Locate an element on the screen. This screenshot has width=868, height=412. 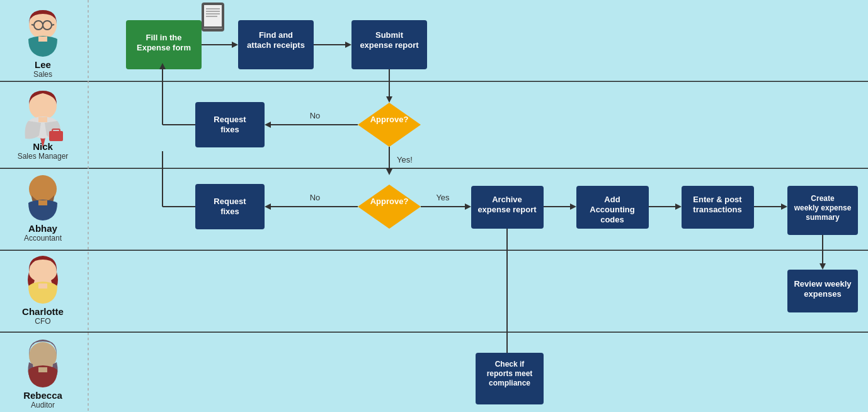
svg-text: Accounting is located at coordinates (612, 209).